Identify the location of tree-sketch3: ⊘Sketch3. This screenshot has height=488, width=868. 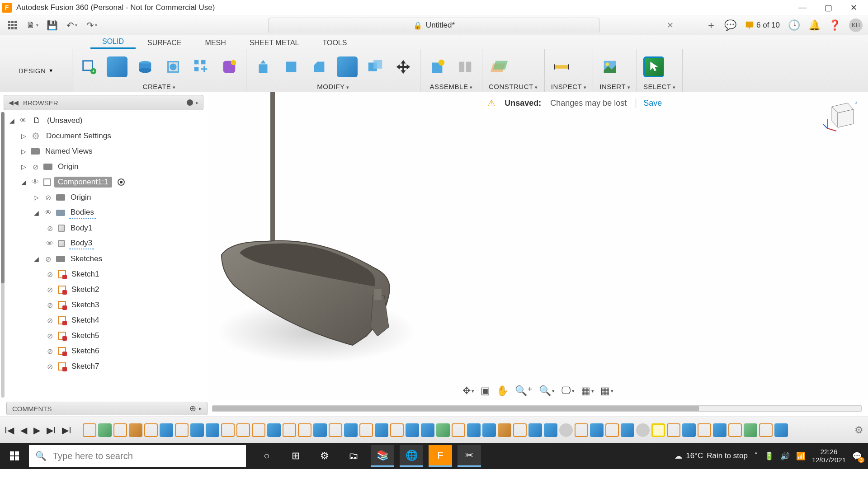
(107, 305).